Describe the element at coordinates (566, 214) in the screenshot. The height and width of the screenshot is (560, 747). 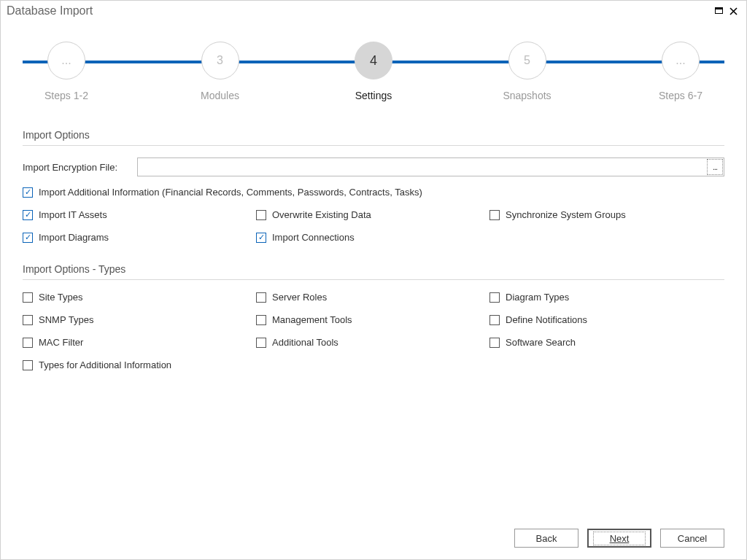
I see `chk-label: Synchronize System Groups` at that location.